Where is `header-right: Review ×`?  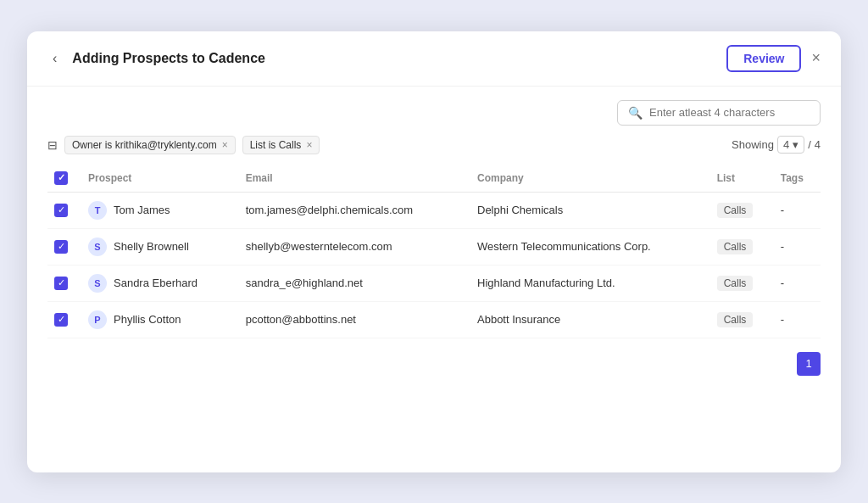 header-right: Review × is located at coordinates (773, 59).